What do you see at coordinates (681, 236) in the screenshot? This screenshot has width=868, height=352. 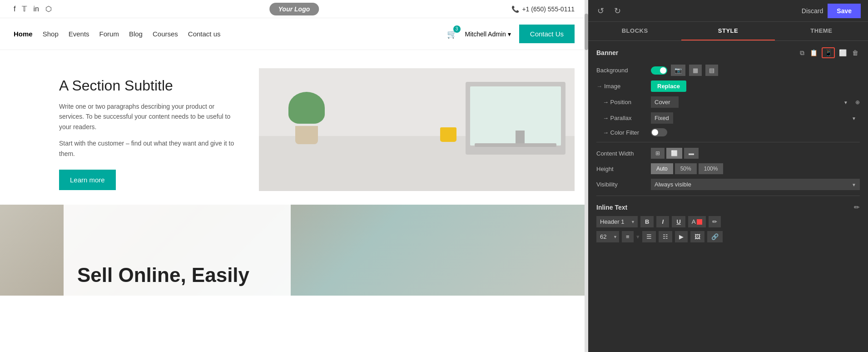 I see `play-button: ▶` at bounding box center [681, 236].